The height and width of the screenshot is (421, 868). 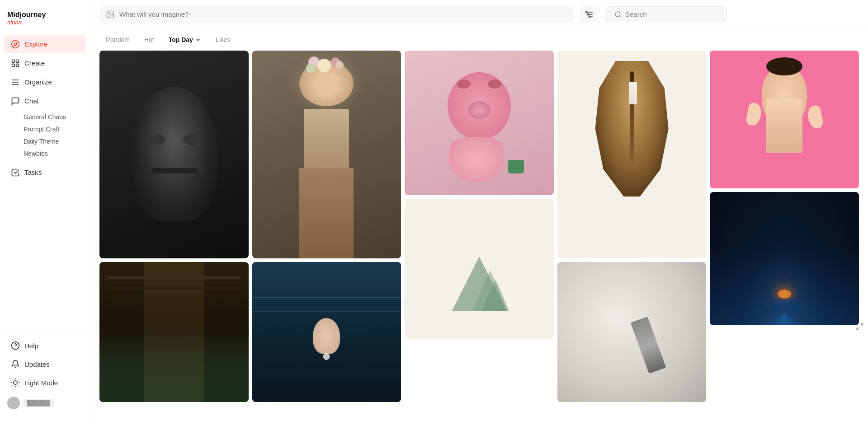 What do you see at coordinates (33, 173) in the screenshot?
I see `tasks-label: Tasks` at bounding box center [33, 173].